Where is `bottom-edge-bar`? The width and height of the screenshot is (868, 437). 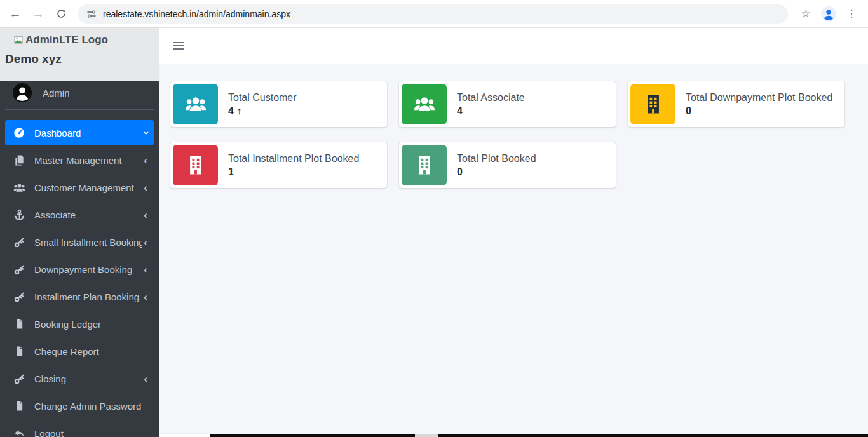
bottom-edge-bar is located at coordinates (539, 436).